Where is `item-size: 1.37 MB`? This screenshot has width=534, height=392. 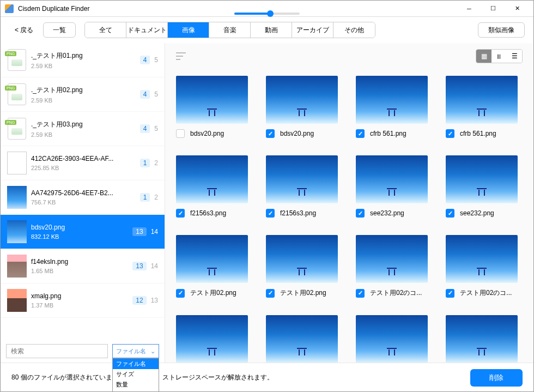 item-size: 1.37 MB is located at coordinates (80, 305).